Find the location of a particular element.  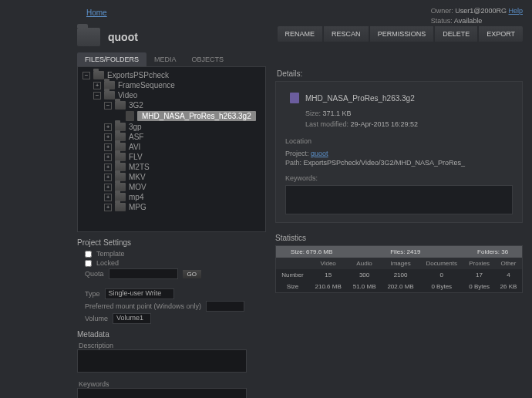

action-buttons: RENAME RESCAN PERMISSIONS DELETE EXPORT is located at coordinates (400, 34).